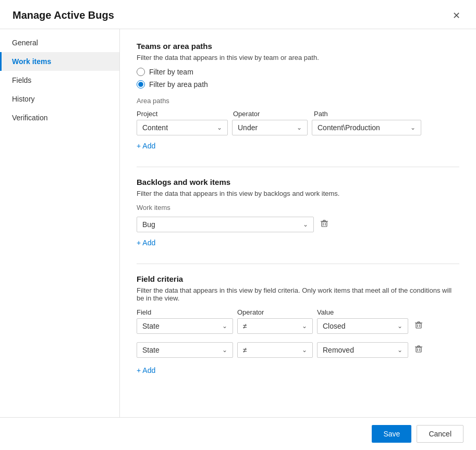  I want to click on sidebar-item-history: History, so click(59, 99).